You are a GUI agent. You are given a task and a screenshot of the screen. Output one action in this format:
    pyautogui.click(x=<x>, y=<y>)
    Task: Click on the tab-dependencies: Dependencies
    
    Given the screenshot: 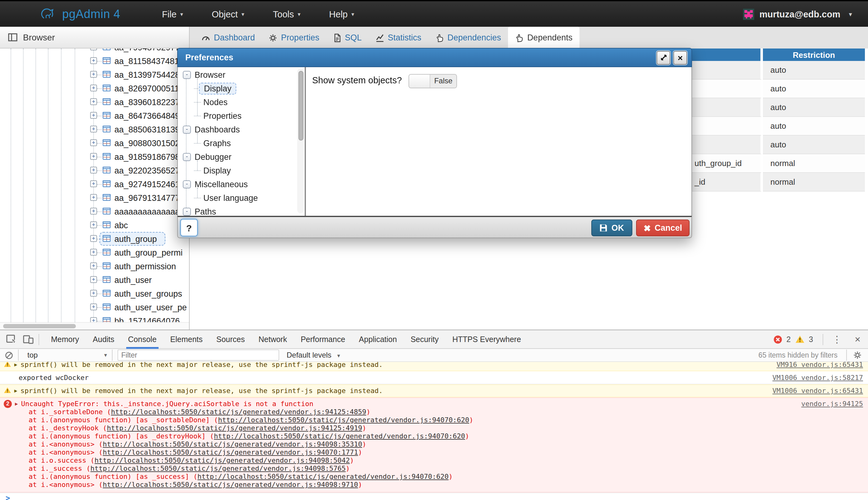 What is the action you would take?
    pyautogui.click(x=468, y=38)
    